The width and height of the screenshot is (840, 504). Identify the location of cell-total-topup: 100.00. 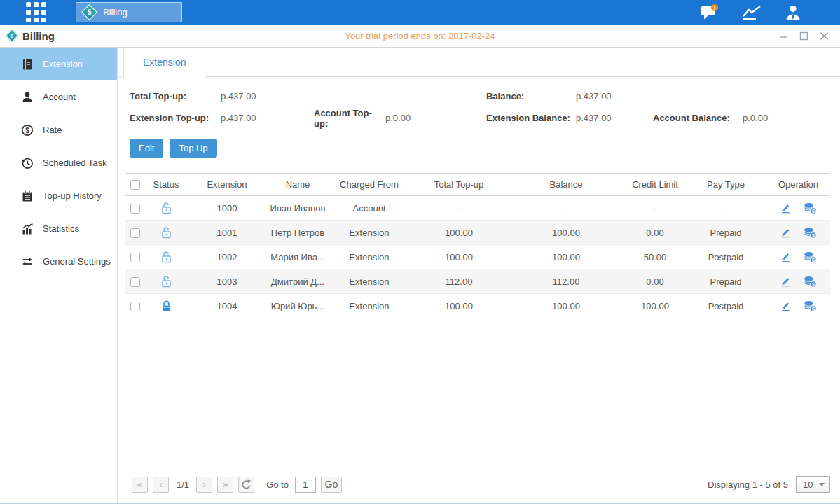
(459, 258).